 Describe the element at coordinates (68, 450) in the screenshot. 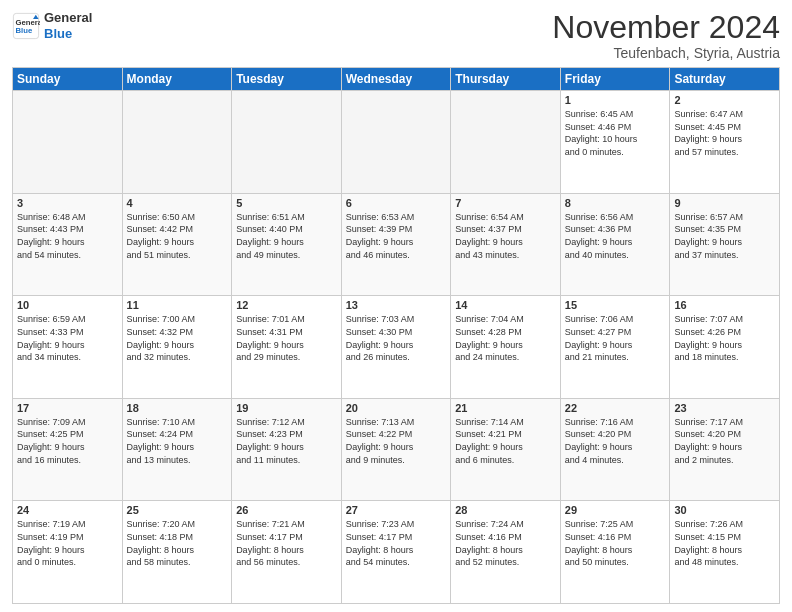

I see `calendar-cell: 17Sunrise: 7:09 AM Sunset: 4:25 PM Dayli…` at that location.